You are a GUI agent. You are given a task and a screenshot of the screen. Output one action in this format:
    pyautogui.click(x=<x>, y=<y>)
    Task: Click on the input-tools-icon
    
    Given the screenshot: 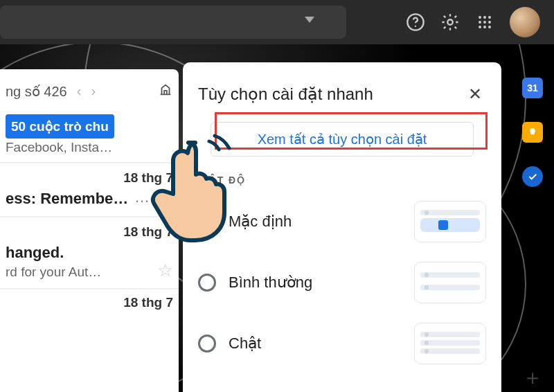 What is the action you would take?
    pyautogui.click(x=166, y=91)
    